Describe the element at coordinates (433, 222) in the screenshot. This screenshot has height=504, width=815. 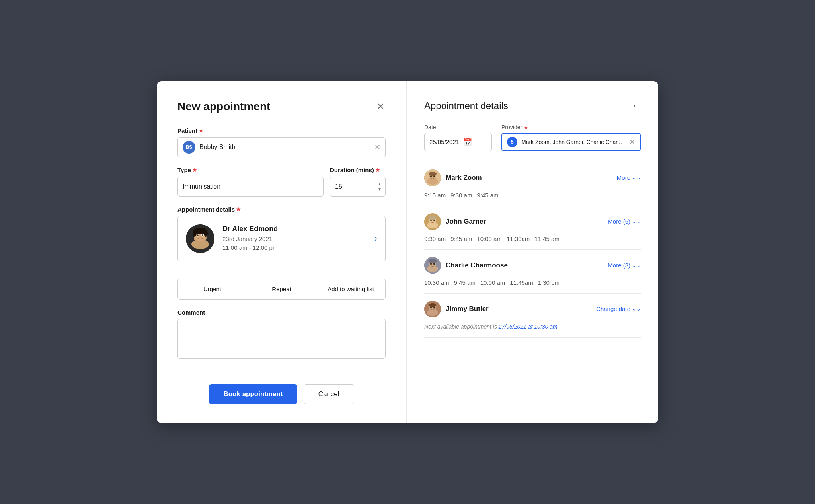
I see `john-garner-avatar-svg` at that location.